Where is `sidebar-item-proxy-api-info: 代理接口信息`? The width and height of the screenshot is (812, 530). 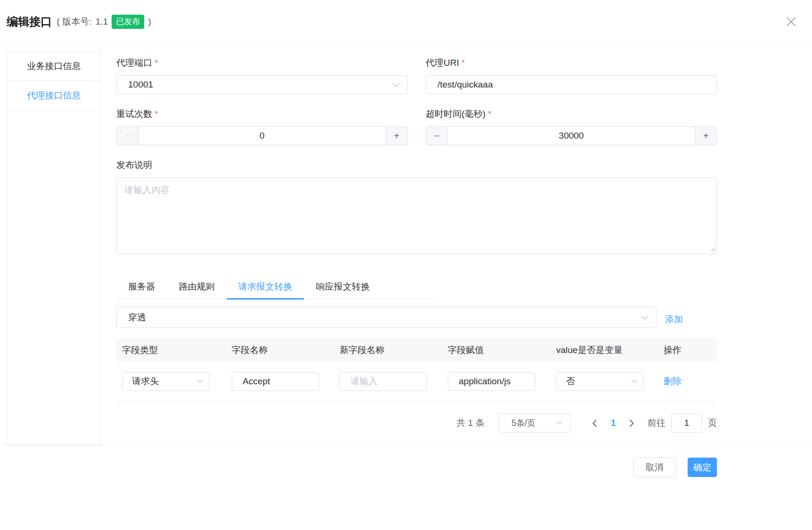
sidebar-item-proxy-api-info: 代理接口信息 is located at coordinates (54, 96).